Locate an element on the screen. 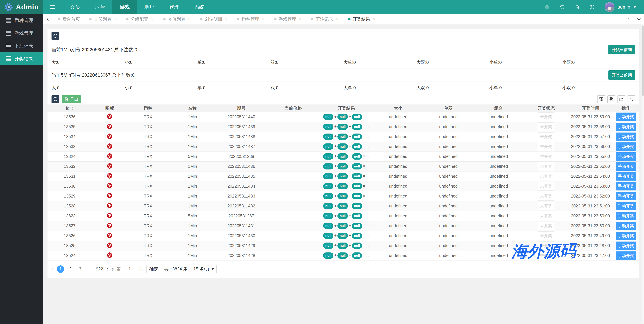 The image size is (644, 324). nav-item-会员: 会员 is located at coordinates (75, 7).